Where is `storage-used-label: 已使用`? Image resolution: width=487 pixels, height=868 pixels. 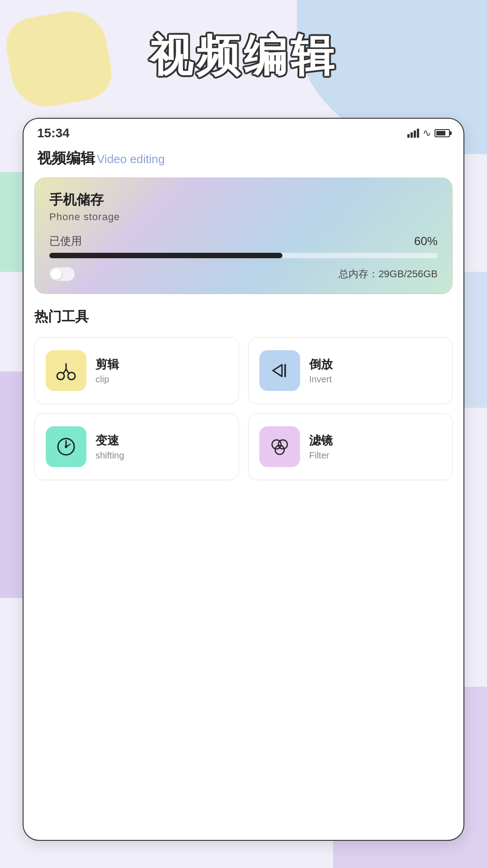
storage-used-label: 已使用 is located at coordinates (66, 241).